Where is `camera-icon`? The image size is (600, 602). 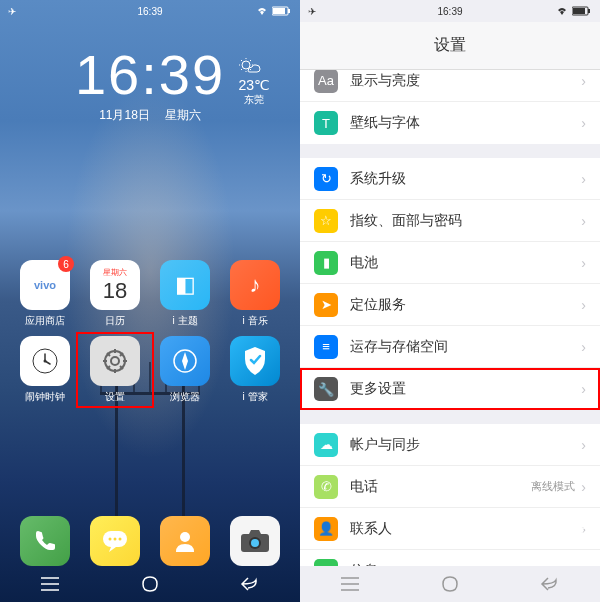 camera-icon is located at coordinates (255, 541).